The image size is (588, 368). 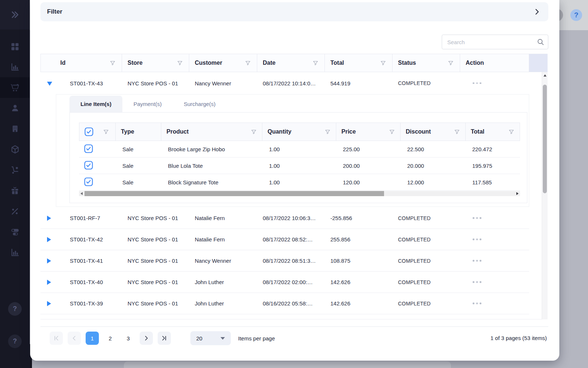 I want to click on sidebar-item-dashboard, so click(x=15, y=46).